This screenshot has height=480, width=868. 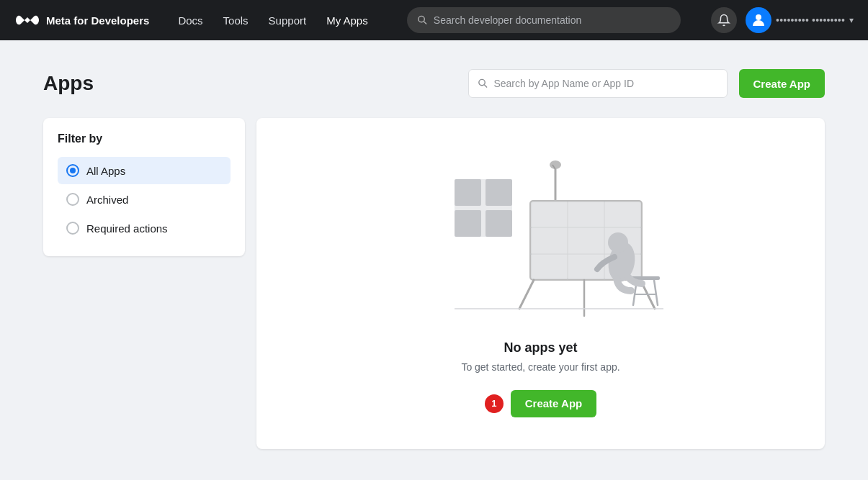 What do you see at coordinates (598, 83) in the screenshot?
I see `app-search-bar` at bounding box center [598, 83].